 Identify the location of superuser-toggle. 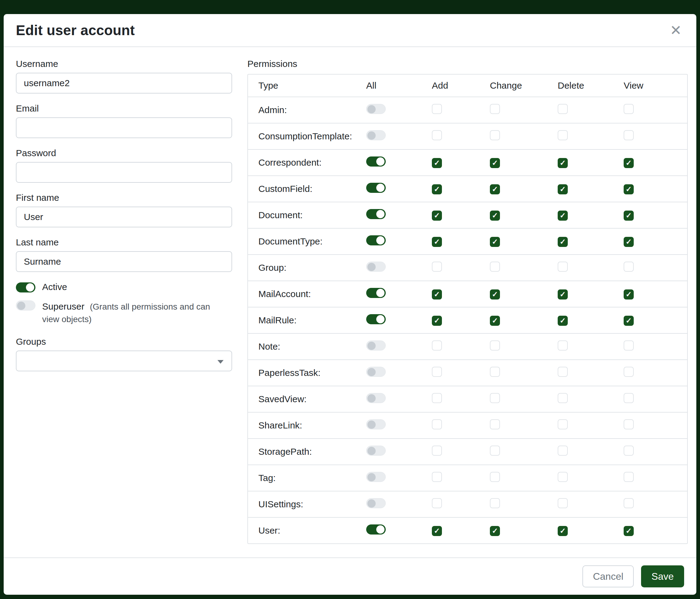
(26, 306).